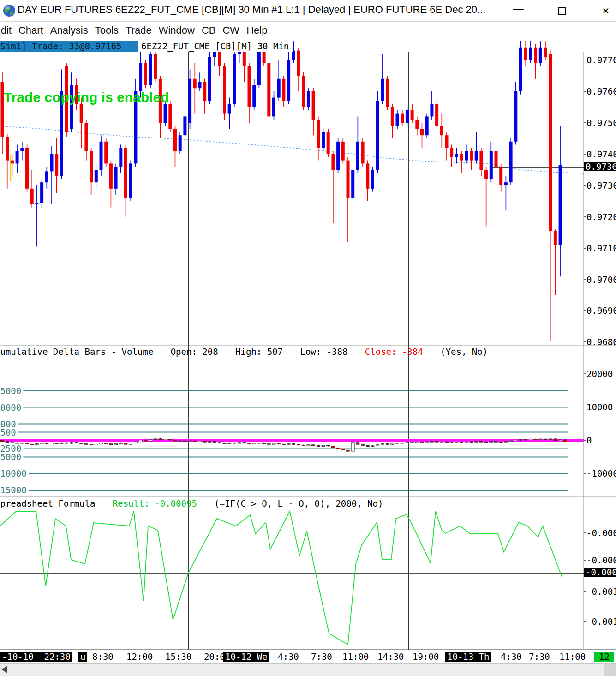  I want to click on time-axis: -10-10 22:30u8:3012:0015:3020:0010-12 We…, so click(308, 657).